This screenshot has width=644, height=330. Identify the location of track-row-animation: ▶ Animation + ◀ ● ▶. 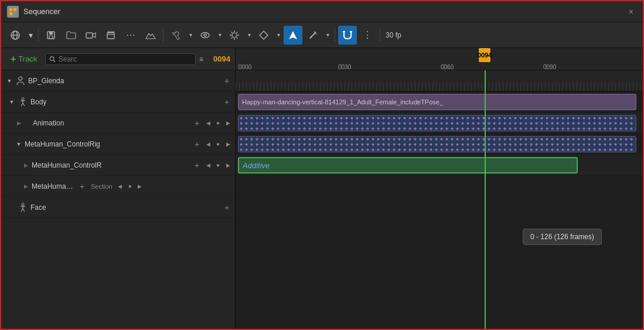
(118, 123).